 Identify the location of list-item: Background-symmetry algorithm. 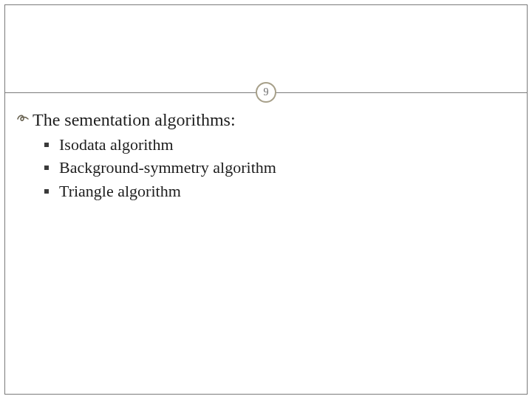
(280, 168).